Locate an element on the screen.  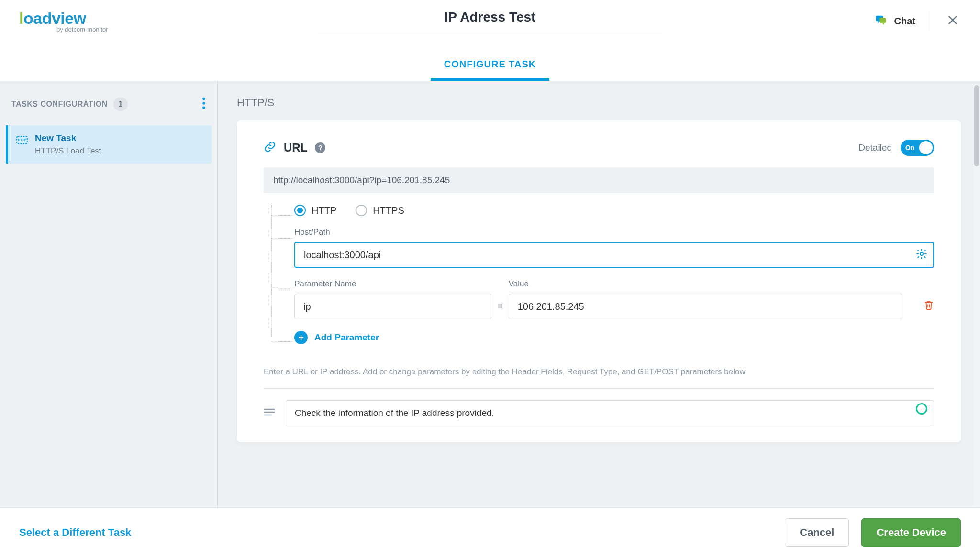
chat-button: Chat is located at coordinates (895, 21).